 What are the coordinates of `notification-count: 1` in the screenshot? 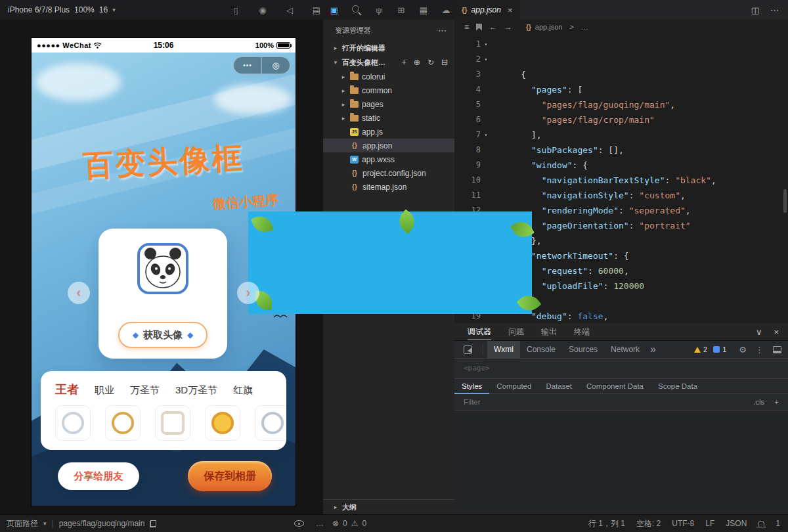 It's located at (777, 523).